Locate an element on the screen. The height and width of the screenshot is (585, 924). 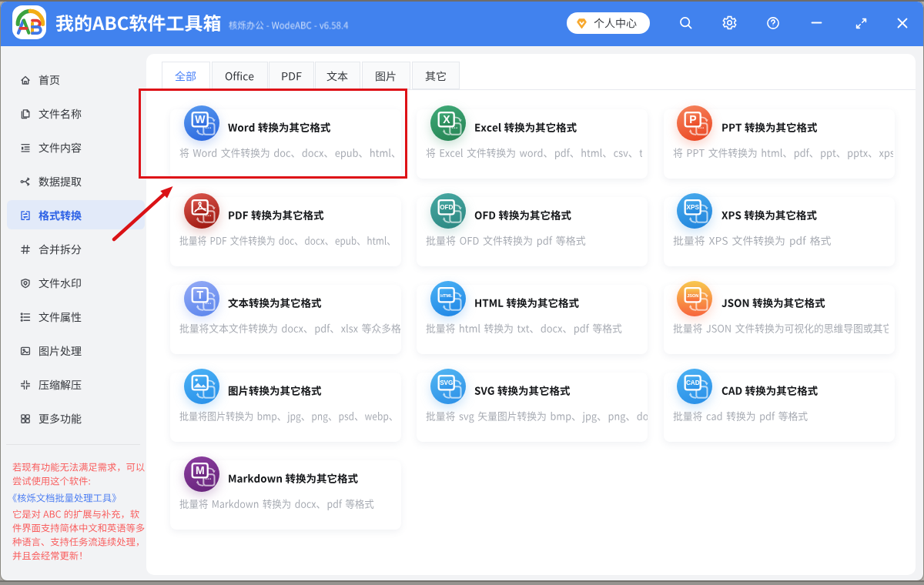
svg-text: M is located at coordinates (199, 470).